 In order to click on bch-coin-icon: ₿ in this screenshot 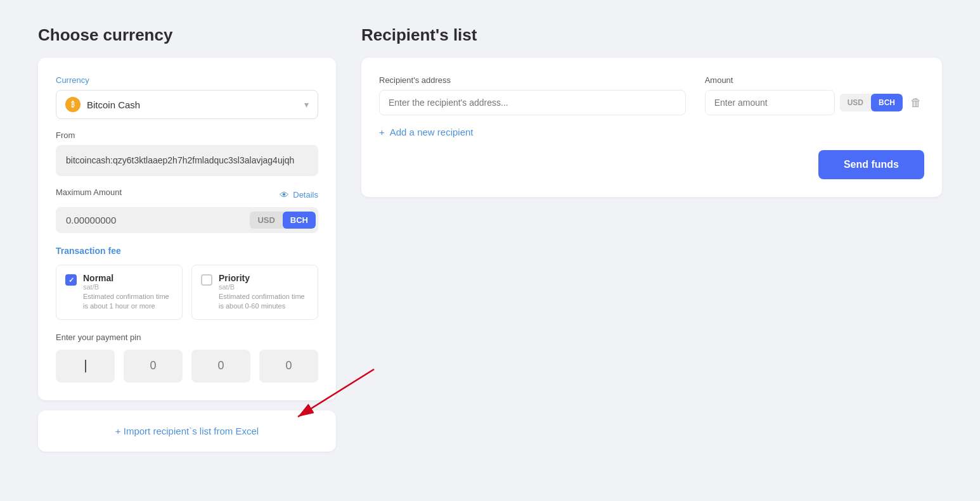, I will do `click(73, 105)`.